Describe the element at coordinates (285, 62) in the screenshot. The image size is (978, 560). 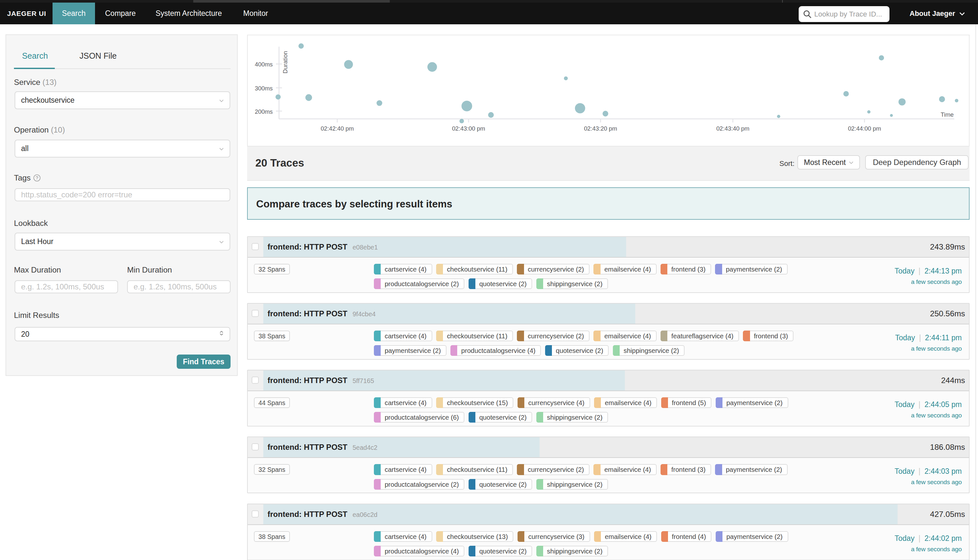
I see `svg-text: Duration` at that location.